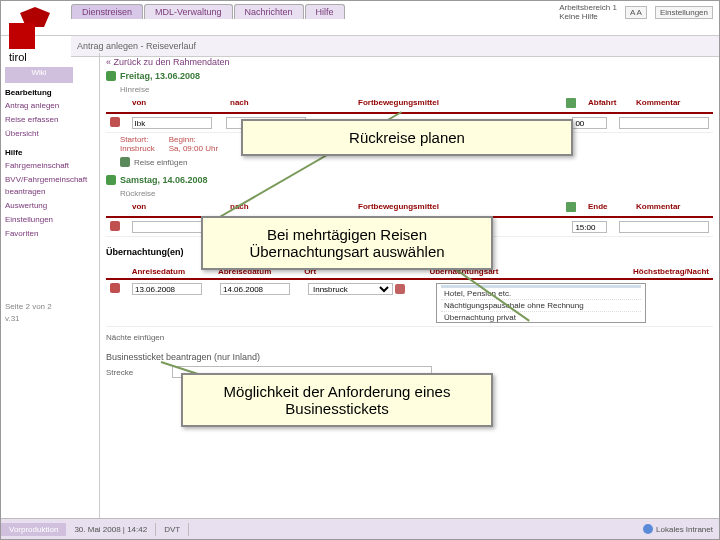 This screenshot has width=720, height=540. What do you see at coordinates (50, 166) in the screenshot?
I see `sidebar-item-fahrg: Fahrgemeinschaft` at bounding box center [50, 166].